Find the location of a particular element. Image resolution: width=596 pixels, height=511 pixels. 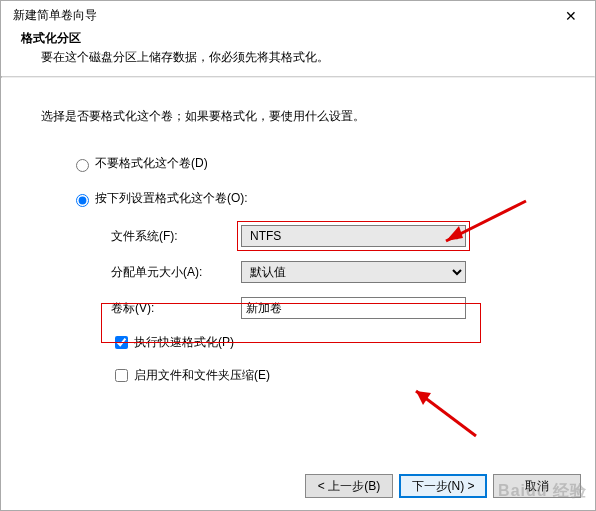

radio-format-label: 按下列设置格式化这个卷(O): is located at coordinates (172, 198).